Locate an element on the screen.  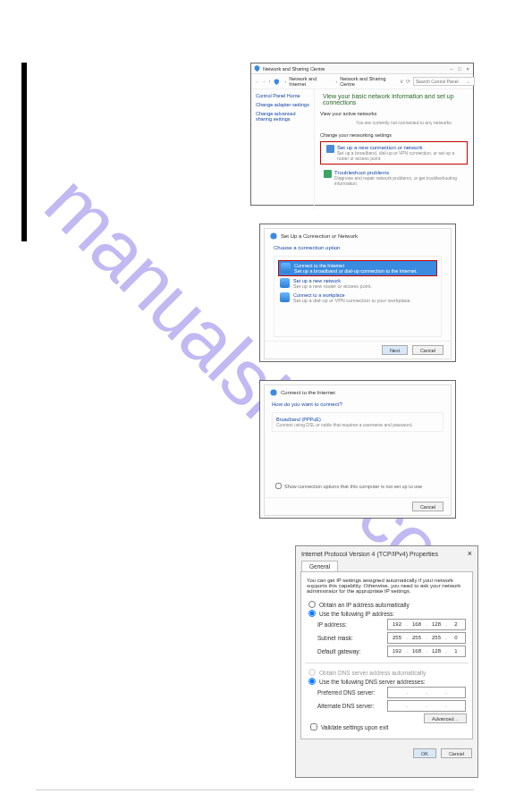
setup-new-network-option: Set up a new networkSet up a new router … is located at coordinates (358, 283).